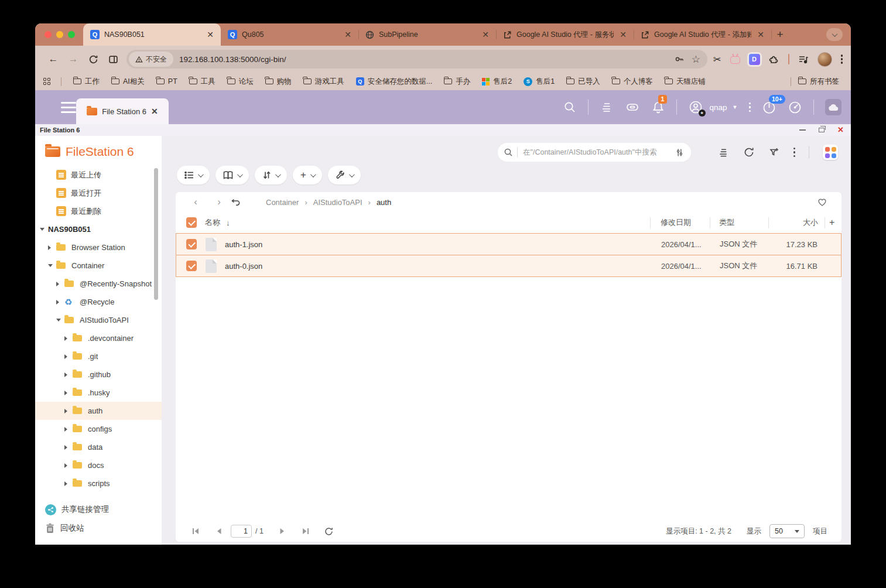 The image size is (886, 588). Describe the element at coordinates (98, 283) in the screenshot. I see `sidebar-item-recently-snapshot: @Recently-Snapshot` at that location.